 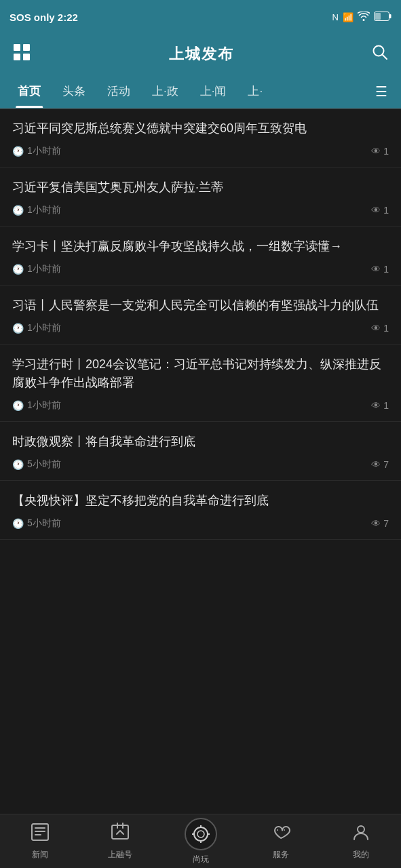 I want to click on tab-home: 首页, so click(x=29, y=91).